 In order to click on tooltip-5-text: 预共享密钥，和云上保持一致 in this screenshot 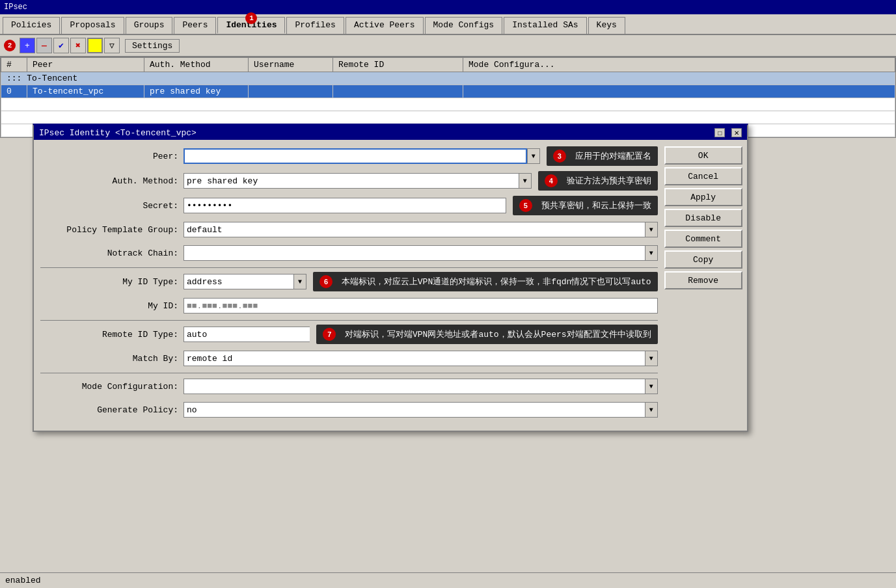, I will do `click(596, 206)`.